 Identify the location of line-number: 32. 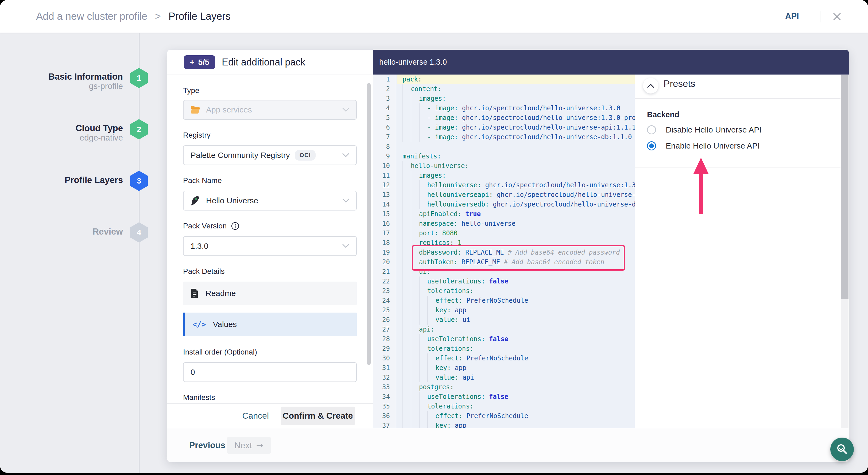
(384, 377).